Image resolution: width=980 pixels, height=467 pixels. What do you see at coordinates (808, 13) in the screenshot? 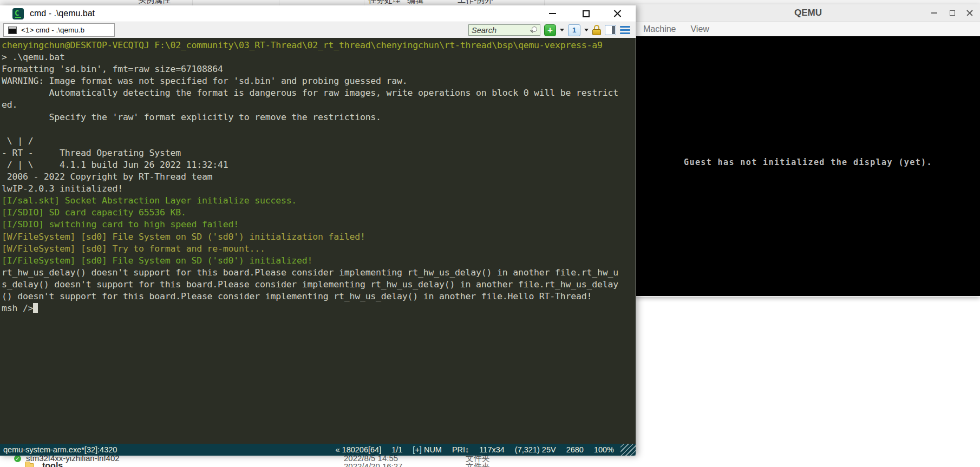
I see `qemu-window-title: QEMU` at bounding box center [808, 13].